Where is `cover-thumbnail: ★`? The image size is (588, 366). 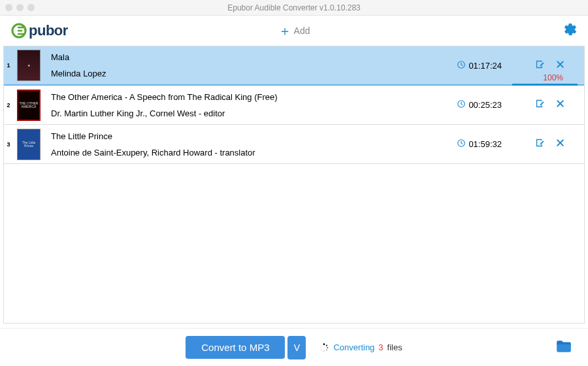
cover-thumbnail: ★ is located at coordinates (29, 65).